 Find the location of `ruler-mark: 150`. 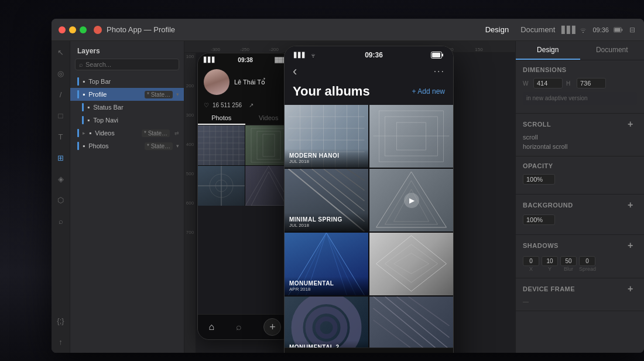

ruler-mark: 150 is located at coordinates (479, 49).